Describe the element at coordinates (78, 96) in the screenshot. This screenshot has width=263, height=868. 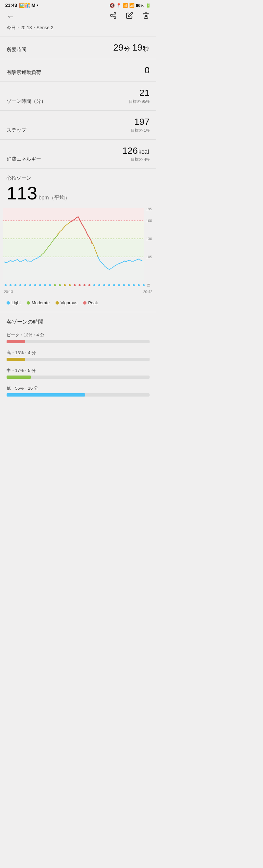
I see `zone-time-row: ゾーン時間（分） 21 目標の 95%` at that location.